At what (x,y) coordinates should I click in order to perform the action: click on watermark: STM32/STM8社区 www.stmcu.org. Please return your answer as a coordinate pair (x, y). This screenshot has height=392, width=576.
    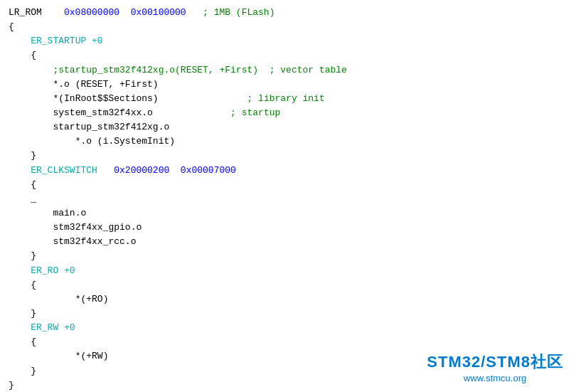
    Looking at the image, I should click on (495, 367).